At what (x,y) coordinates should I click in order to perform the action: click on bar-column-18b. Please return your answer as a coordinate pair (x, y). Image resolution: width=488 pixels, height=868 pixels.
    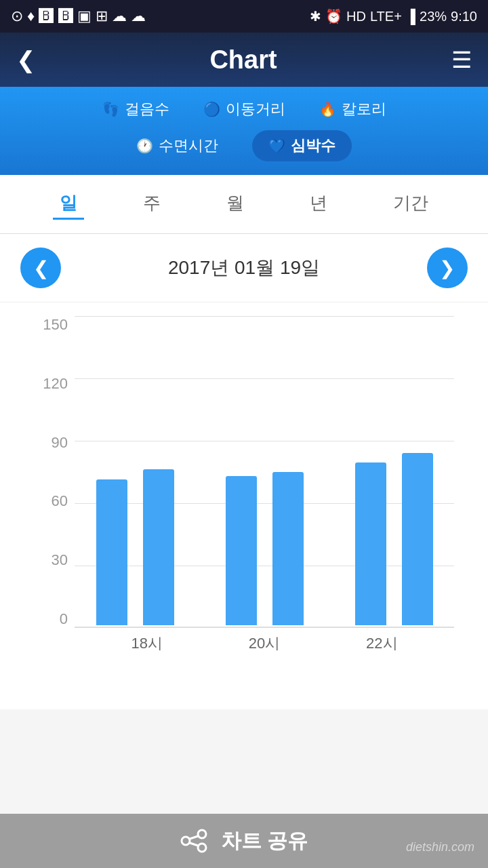
    Looking at the image, I should click on (159, 547).